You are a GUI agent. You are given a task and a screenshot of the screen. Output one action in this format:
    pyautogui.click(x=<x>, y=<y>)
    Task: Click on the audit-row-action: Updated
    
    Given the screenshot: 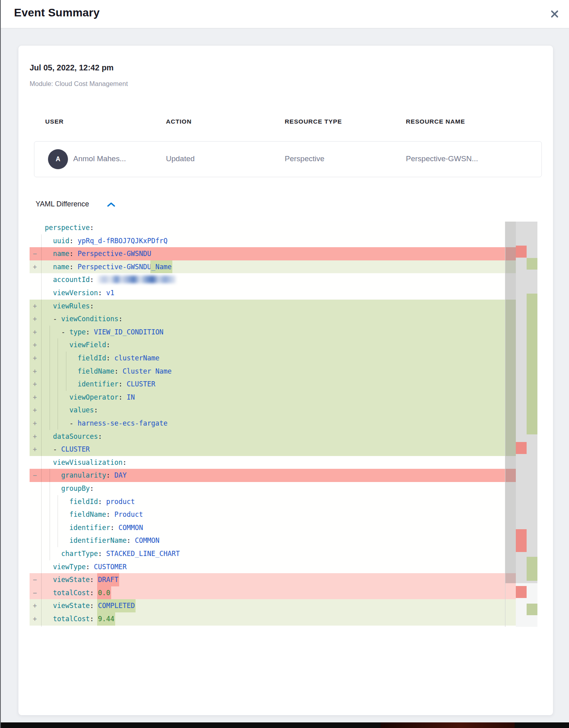 What is the action you would take?
    pyautogui.click(x=180, y=159)
    